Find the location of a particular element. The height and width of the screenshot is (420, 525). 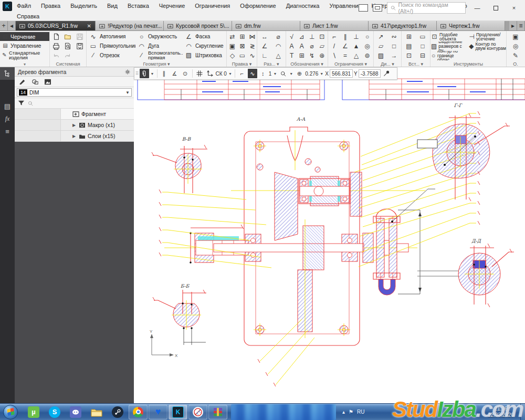

cursor-y-value: -3.7588 is located at coordinates (370, 74).